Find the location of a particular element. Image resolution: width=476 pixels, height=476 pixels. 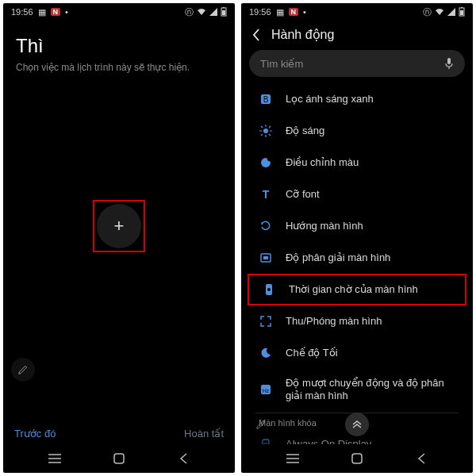

page-title: Thì is located at coordinates (119, 46).